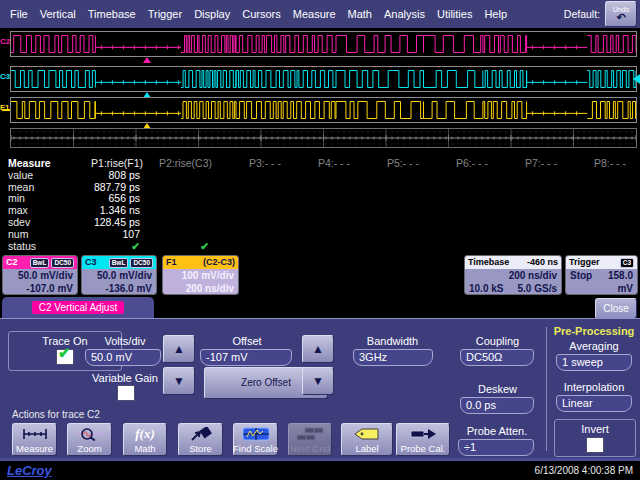 This screenshot has height=480, width=640. Describe the element at coordinates (602, 275) in the screenshot. I see `trigger-descriptor: Trigger C3 Stop158.0 mV WidthNegative` at that location.